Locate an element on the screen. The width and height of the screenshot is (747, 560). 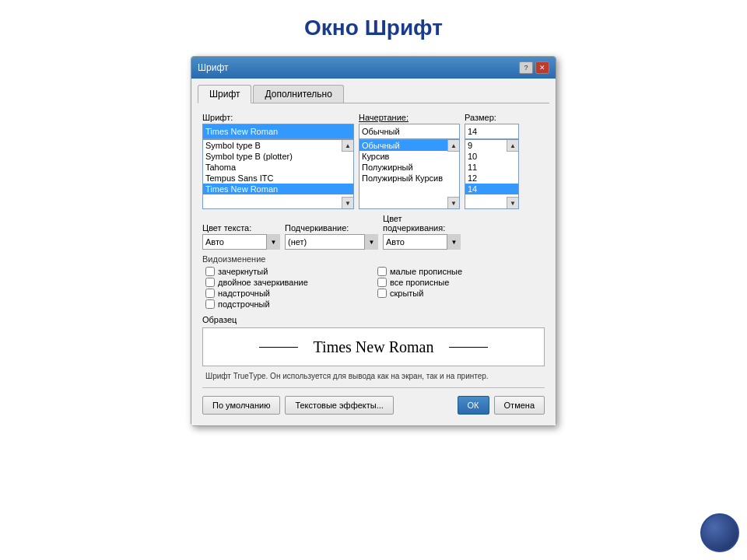
checkbox-skryty-input is located at coordinates (382, 293).